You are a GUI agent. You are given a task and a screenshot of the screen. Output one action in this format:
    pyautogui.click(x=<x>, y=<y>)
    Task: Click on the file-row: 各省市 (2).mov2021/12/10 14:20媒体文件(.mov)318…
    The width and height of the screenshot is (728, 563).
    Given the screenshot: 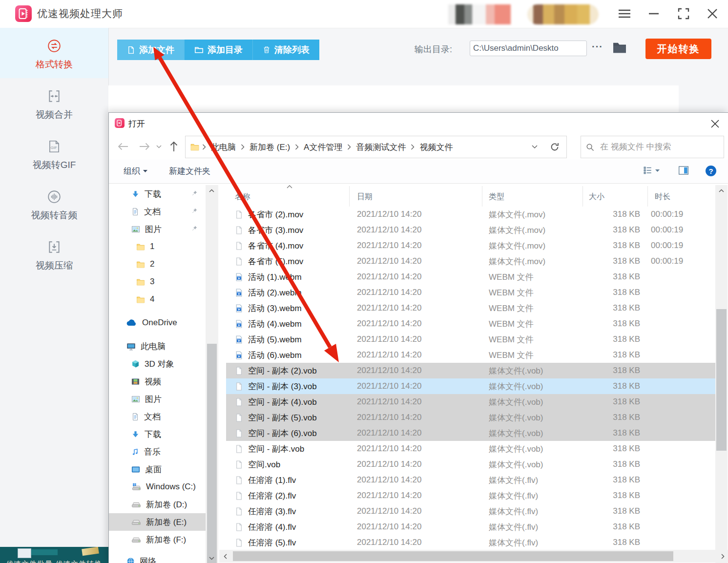 What is the action you would take?
    pyautogui.click(x=471, y=214)
    